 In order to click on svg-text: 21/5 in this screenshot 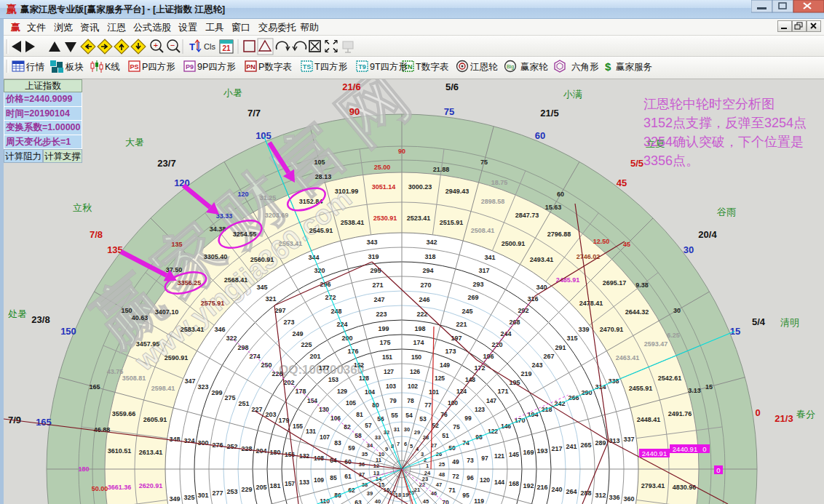, I will do `click(549, 113)`.